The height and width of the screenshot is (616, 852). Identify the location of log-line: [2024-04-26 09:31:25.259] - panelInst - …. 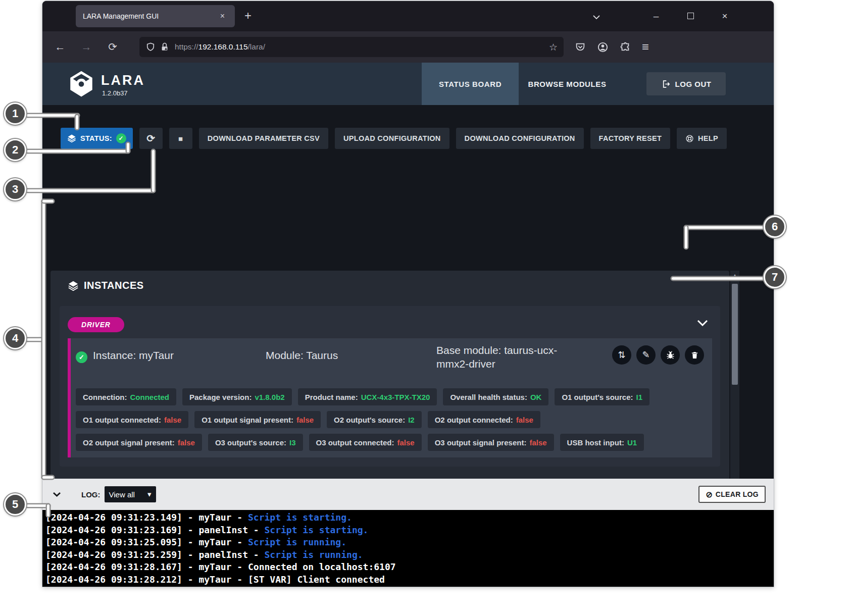
(410, 555).